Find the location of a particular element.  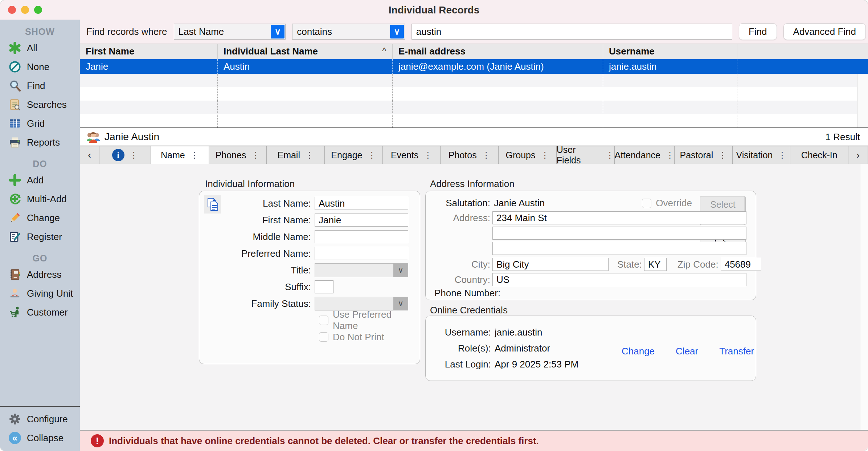

no-circle-icon is located at coordinates (15, 67).